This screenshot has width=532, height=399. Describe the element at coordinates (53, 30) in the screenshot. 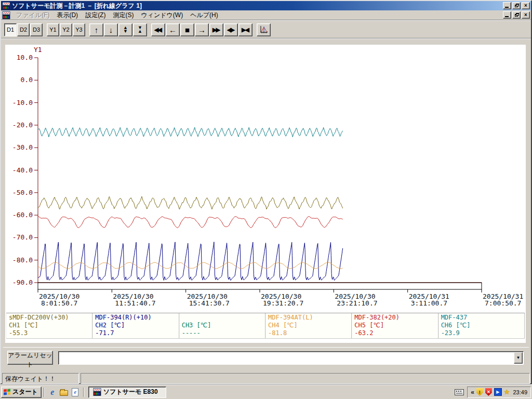

I see `toolbar-button-y1: Y1` at that location.